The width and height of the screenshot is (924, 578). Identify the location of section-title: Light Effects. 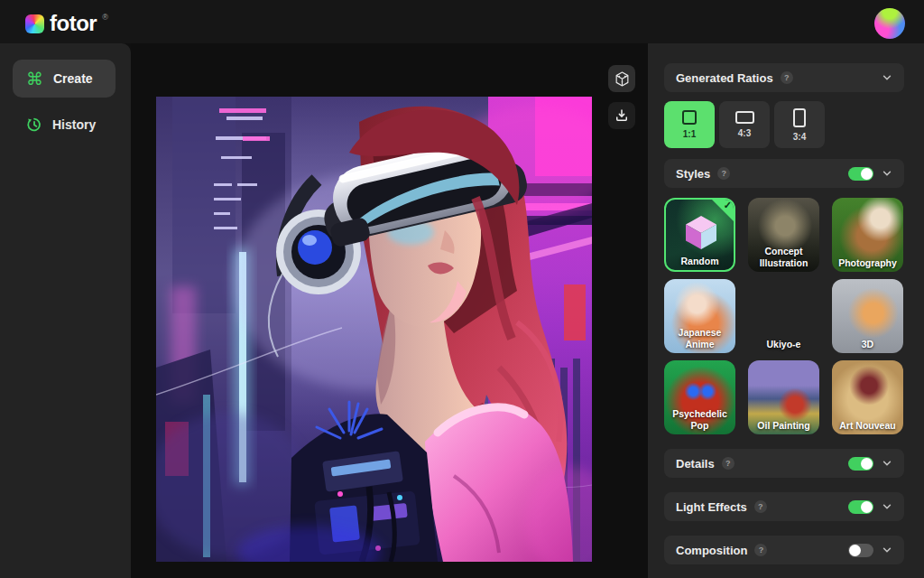
(711, 508).